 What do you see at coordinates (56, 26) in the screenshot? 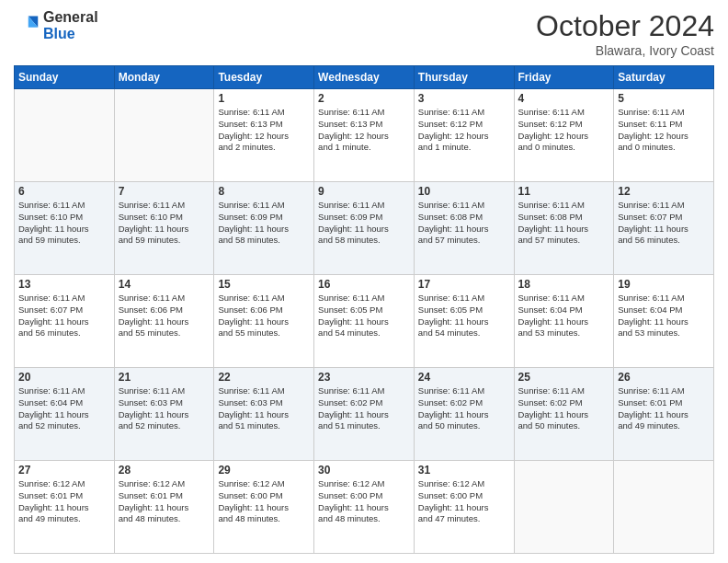
I see `logo: General Blue` at bounding box center [56, 26].